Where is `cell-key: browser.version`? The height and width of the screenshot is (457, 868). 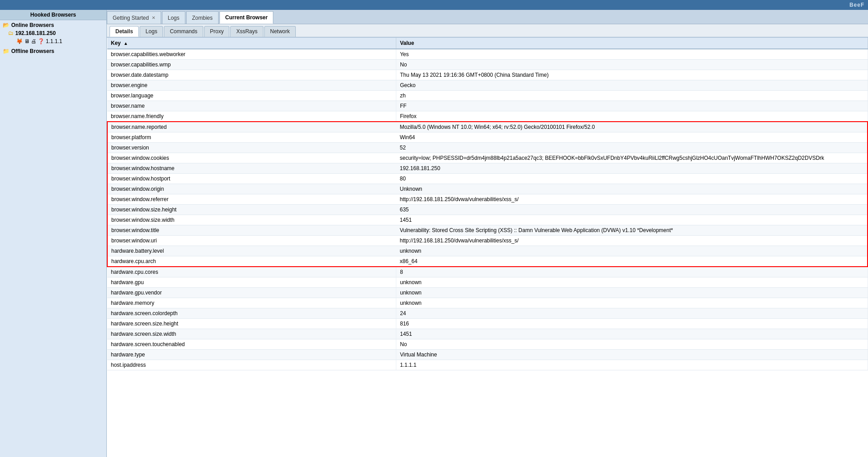 cell-key: browser.version is located at coordinates (252, 148).